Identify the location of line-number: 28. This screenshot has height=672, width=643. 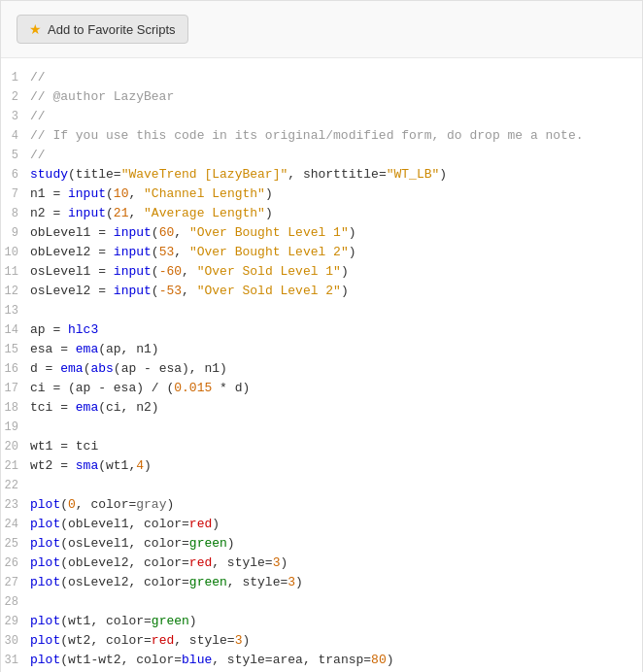
(16, 602).